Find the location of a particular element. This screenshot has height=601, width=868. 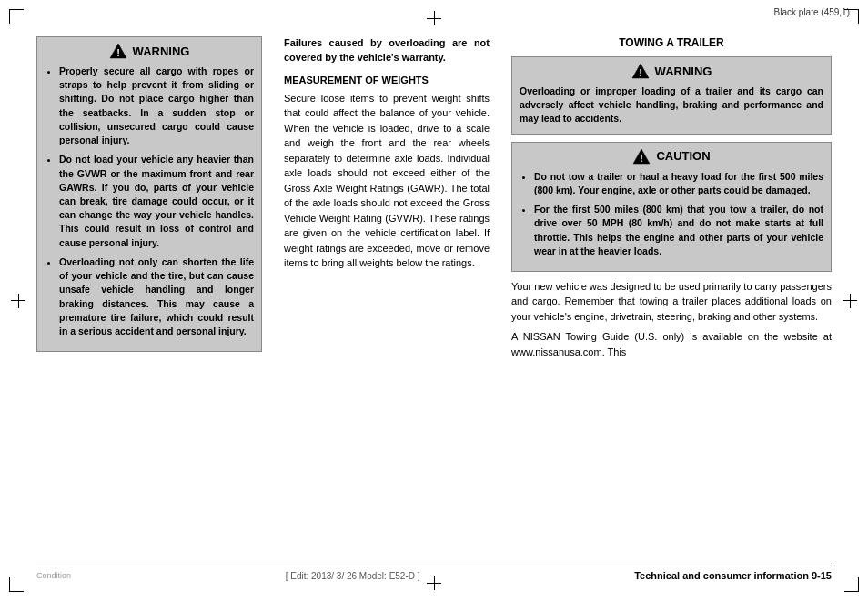

bottom-right-label: Technical and consumer information 9-15 is located at coordinates (733, 576).